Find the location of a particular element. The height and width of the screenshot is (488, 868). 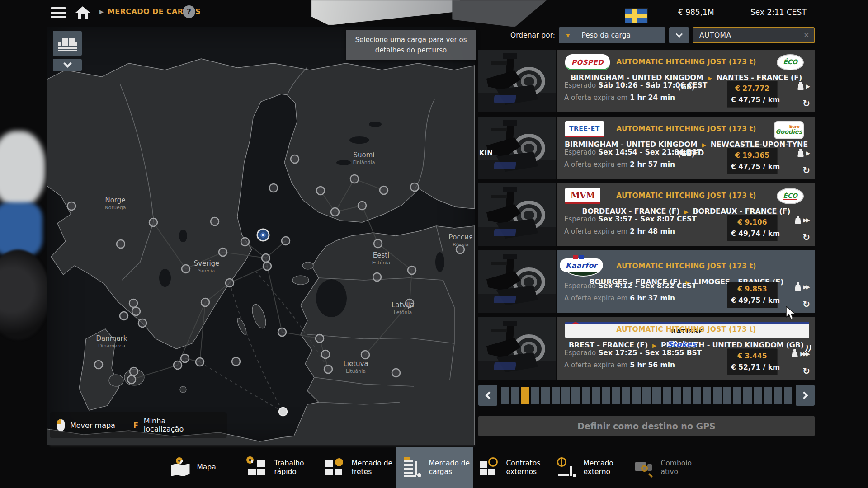

expected-time: Sáb 10:26 - Sáb 17:06 CEST is located at coordinates (653, 85).